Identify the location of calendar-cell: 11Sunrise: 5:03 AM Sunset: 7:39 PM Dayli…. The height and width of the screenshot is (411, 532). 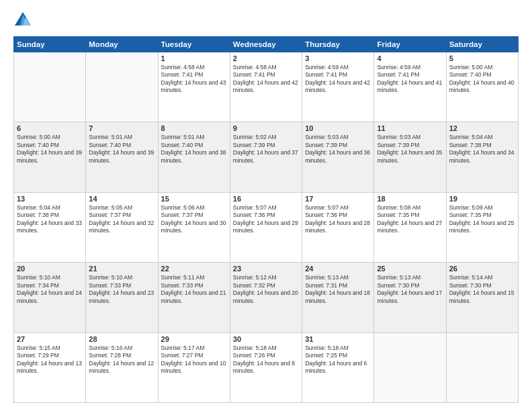
(410, 157).